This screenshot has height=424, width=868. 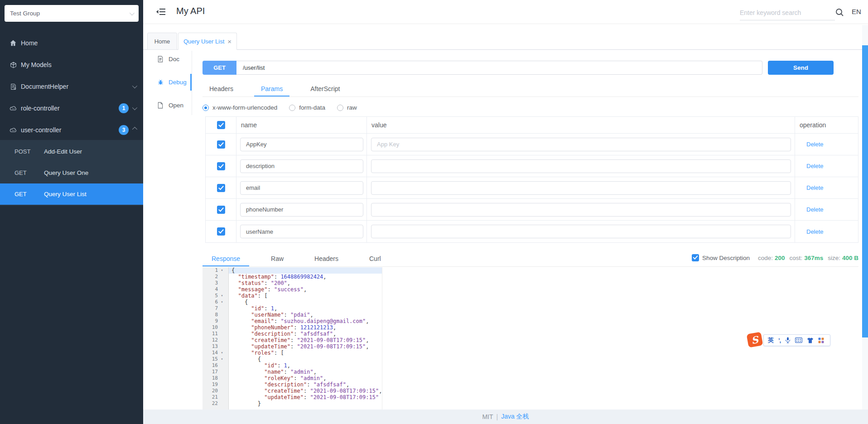 What do you see at coordinates (375, 259) in the screenshot?
I see `response-tab-curl: Curl` at bounding box center [375, 259].